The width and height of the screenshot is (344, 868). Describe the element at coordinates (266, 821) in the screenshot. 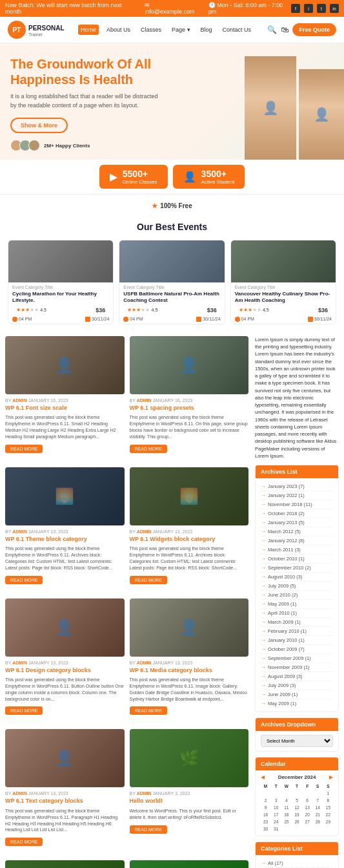

I see `cal-date: 23` at that location.